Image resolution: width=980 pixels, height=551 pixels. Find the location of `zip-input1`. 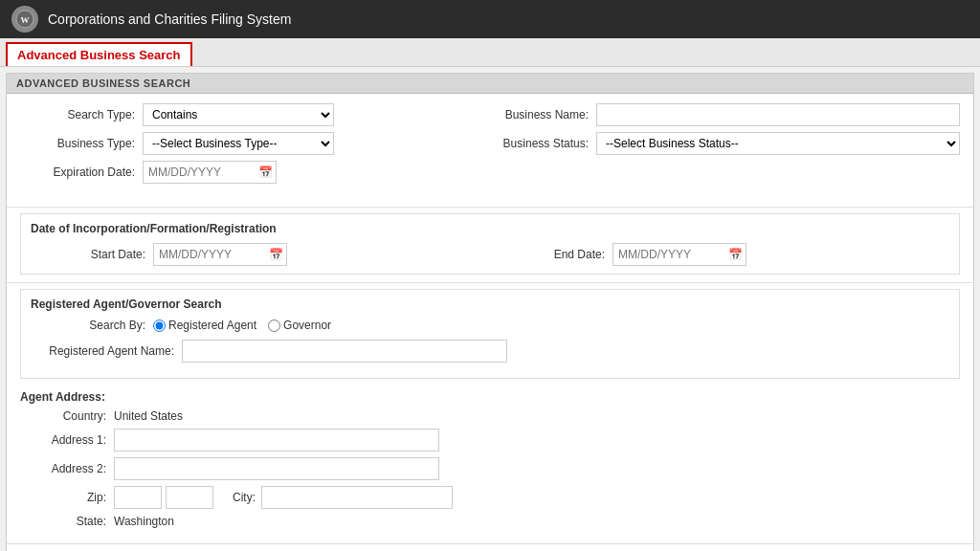

zip-input1 is located at coordinates (138, 497).